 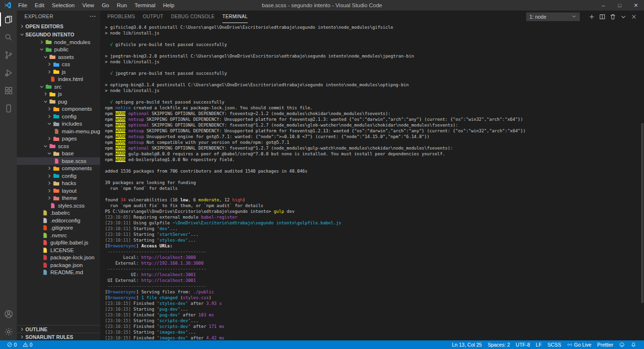 I want to click on status-line-col: Ln 13, Col 25, so click(x=467, y=345).